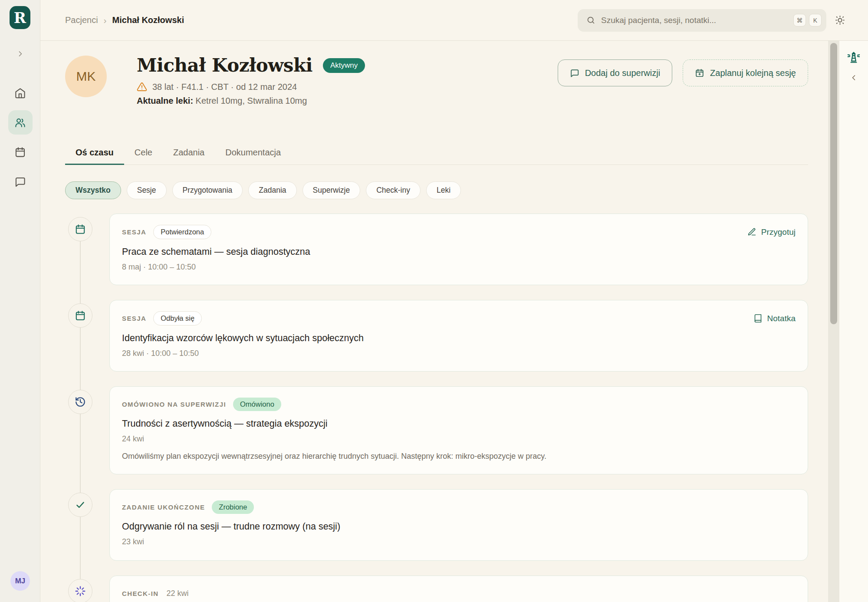  I want to click on chevron-right-icon, so click(20, 54).